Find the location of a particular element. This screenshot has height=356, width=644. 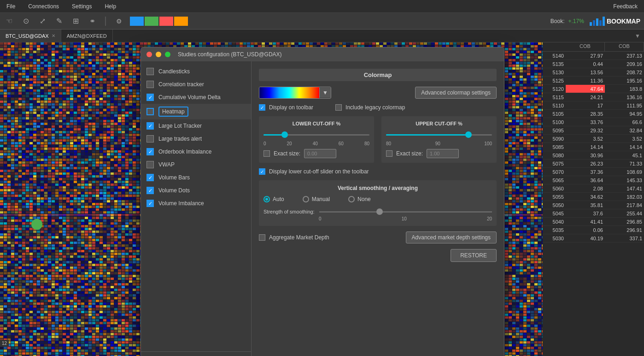

study-label-volumebars: Volume Bars is located at coordinates (174, 178).